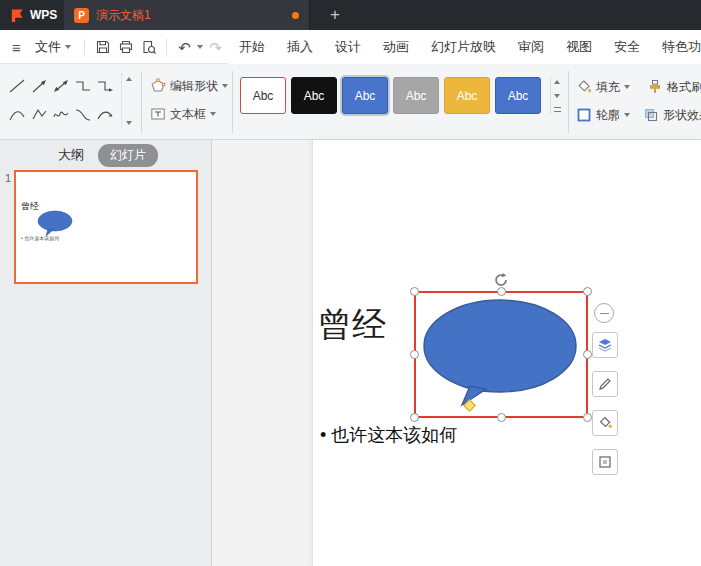  What do you see at coordinates (53, 47) in the screenshot?
I see `file-menu-button: 文件` at bounding box center [53, 47].